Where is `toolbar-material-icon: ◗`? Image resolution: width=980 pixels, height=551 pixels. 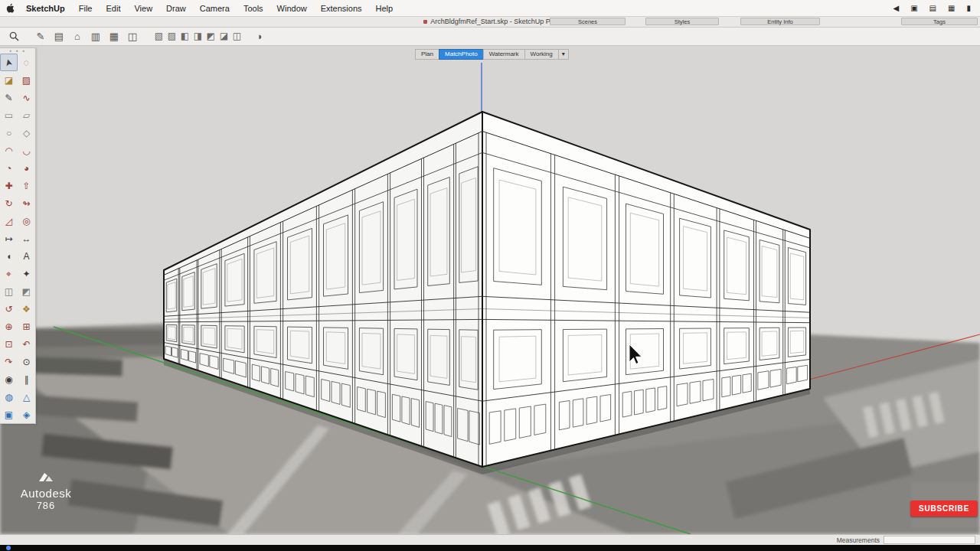 toolbar-material-icon: ◗ is located at coordinates (260, 37).